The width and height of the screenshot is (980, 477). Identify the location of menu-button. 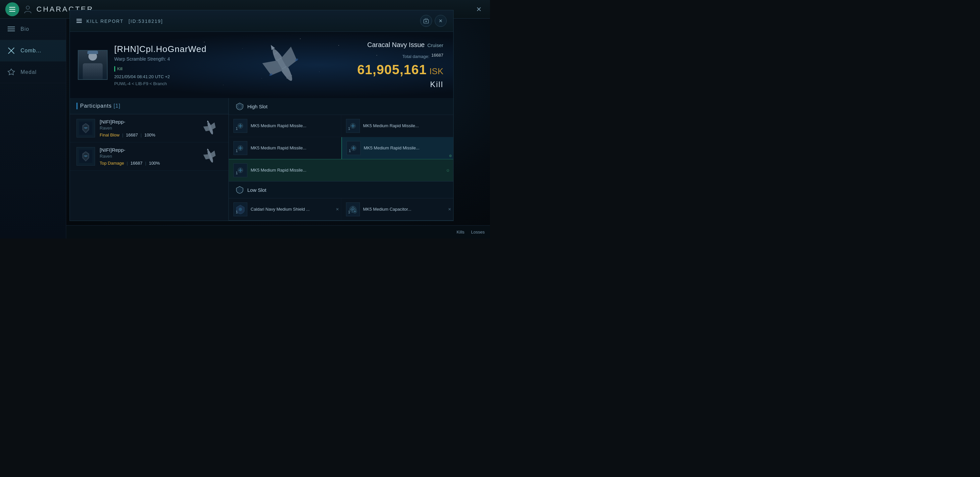
(12, 9).